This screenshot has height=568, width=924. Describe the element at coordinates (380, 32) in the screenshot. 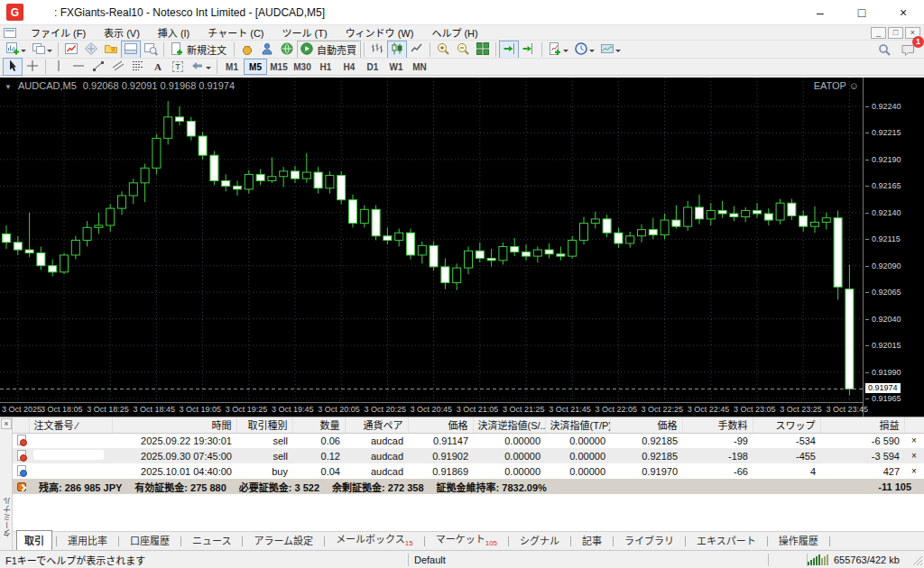

I see `menu-item: ウィンドウ (W)` at that location.